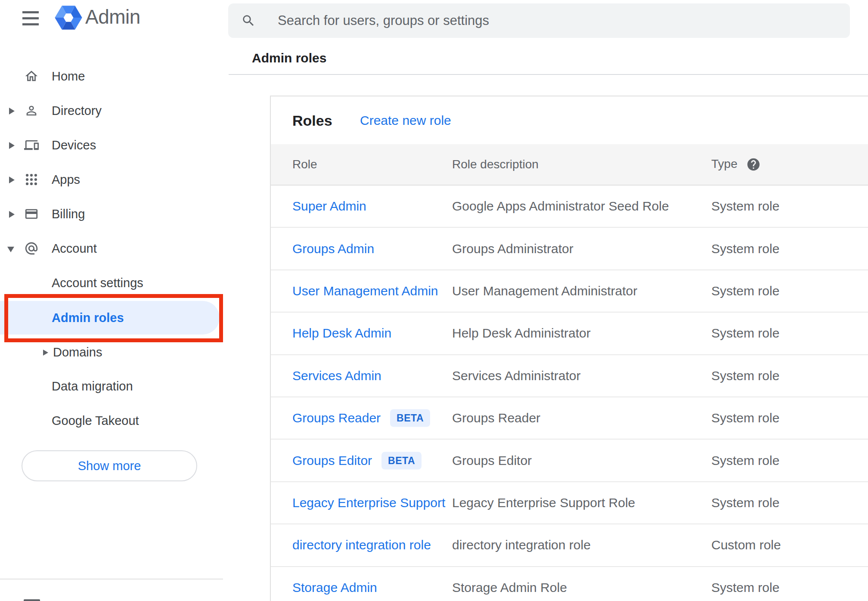 This screenshot has height=601, width=868. I want to click on sidebar-item-data-migration: Data migration, so click(115, 386).